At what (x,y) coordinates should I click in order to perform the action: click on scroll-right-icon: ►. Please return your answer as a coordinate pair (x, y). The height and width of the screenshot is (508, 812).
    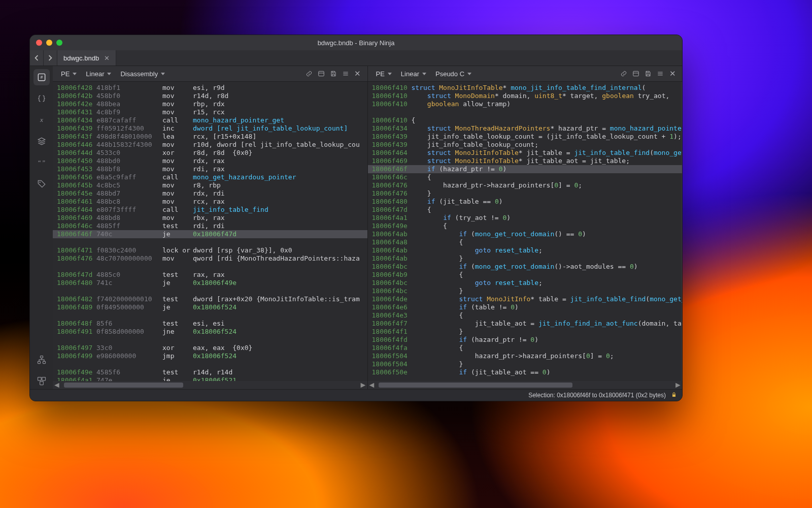
    Looking at the image, I should click on (678, 385).